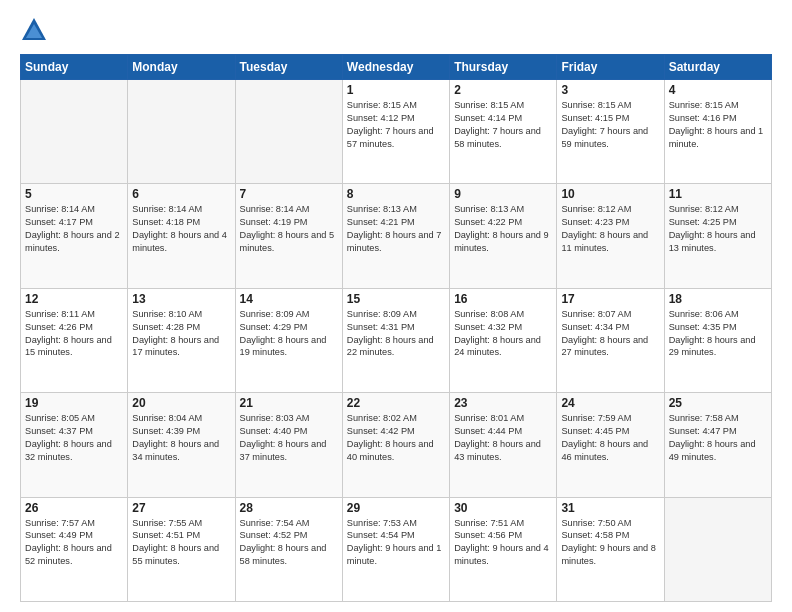 This screenshot has height=612, width=792. What do you see at coordinates (503, 508) in the screenshot?
I see `day-number: 30` at bounding box center [503, 508].